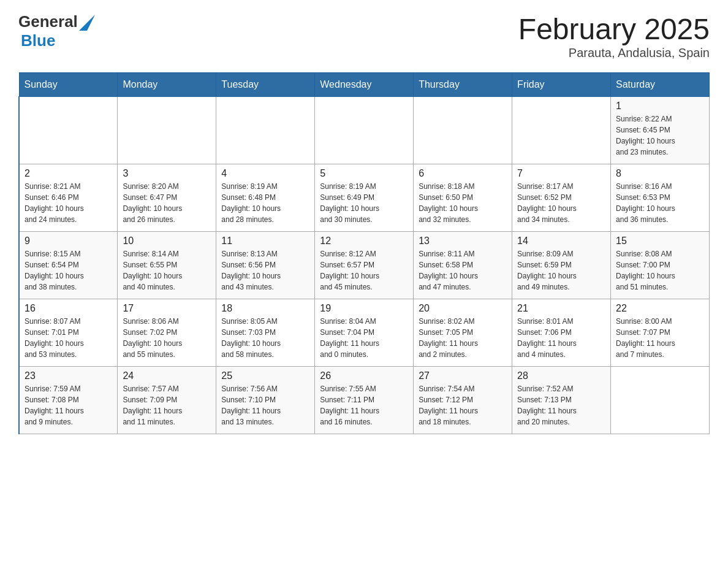 The height and width of the screenshot is (563, 728). Describe the element at coordinates (69, 266) in the screenshot. I see `calendar-cell: 9Sunrise: 8:15 AM Sunset: 6:54 PM Daylig…` at that location.